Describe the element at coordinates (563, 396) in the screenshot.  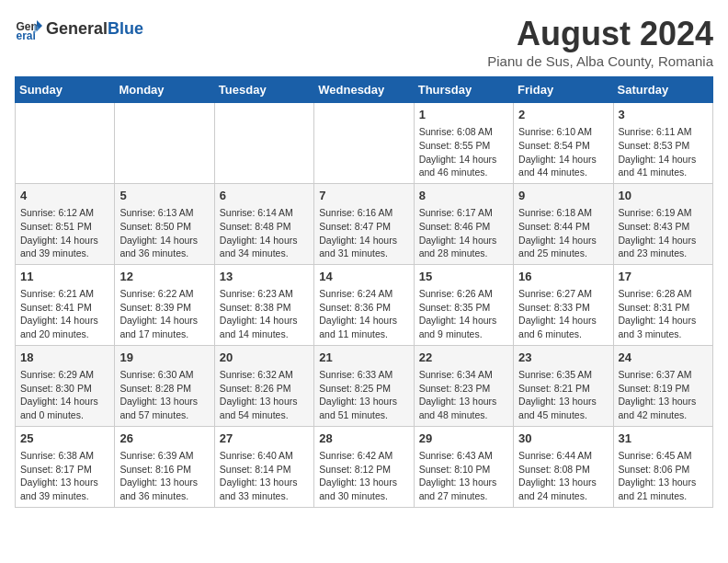
I see `day-info: Sunrise: 6:35 AMSunset: 8:21 PMDaylight:…` at that location.